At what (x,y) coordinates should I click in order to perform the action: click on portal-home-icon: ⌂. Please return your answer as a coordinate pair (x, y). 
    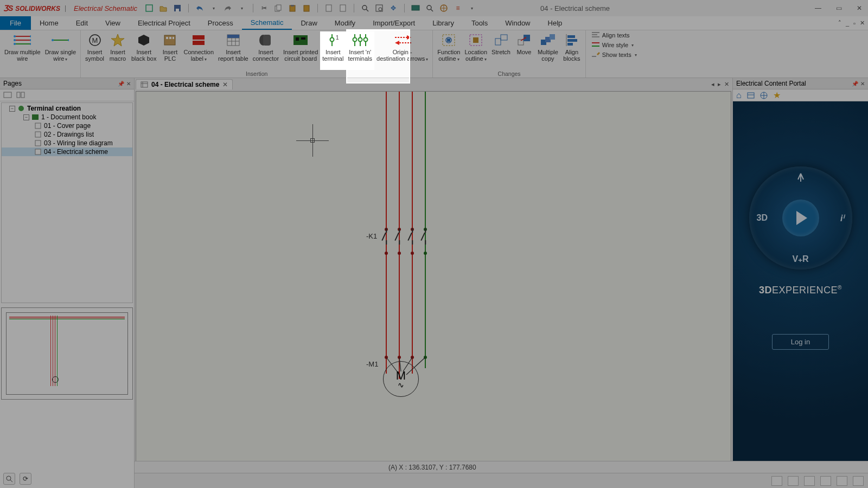
    Looking at the image, I should click on (739, 95).